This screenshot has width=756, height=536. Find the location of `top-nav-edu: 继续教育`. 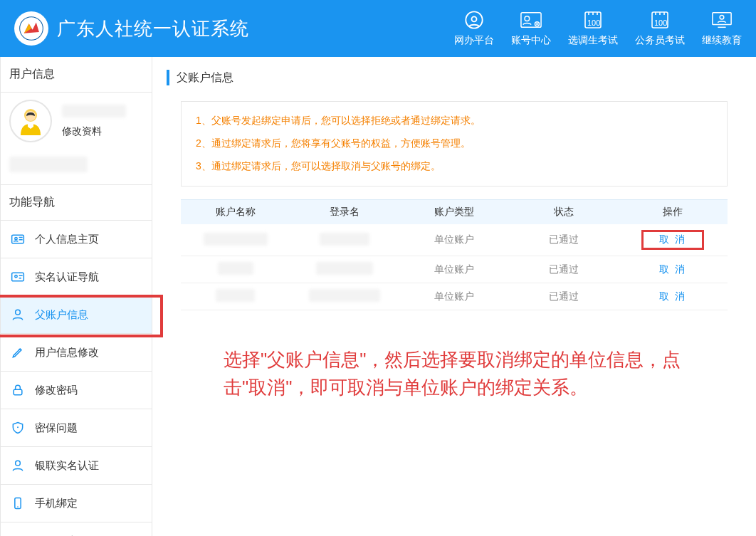

top-nav-edu: 继续教育 is located at coordinates (722, 28).